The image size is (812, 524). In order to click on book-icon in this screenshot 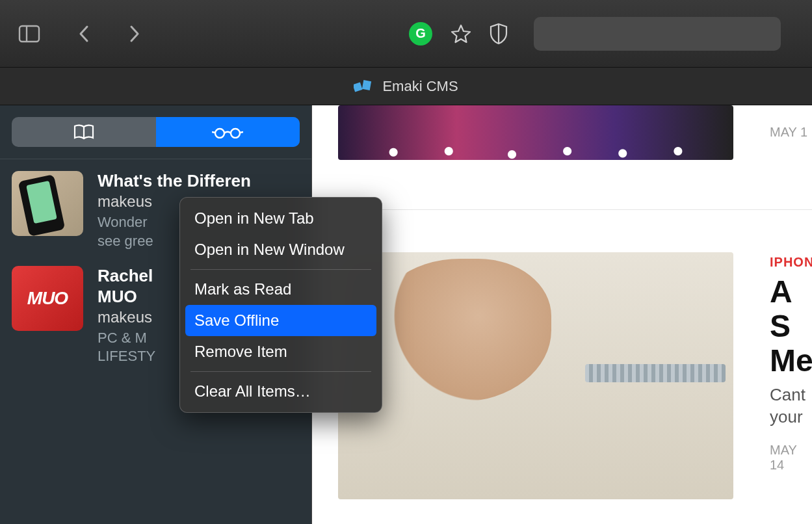, I will do `click(84, 132)`.